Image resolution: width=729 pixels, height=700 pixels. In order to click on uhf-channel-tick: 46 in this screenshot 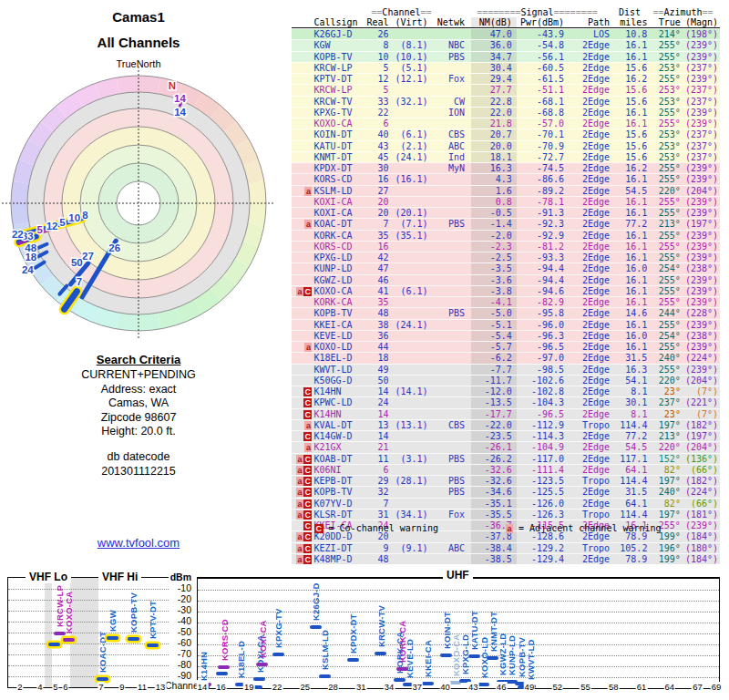, I will do `click(501, 687)`.